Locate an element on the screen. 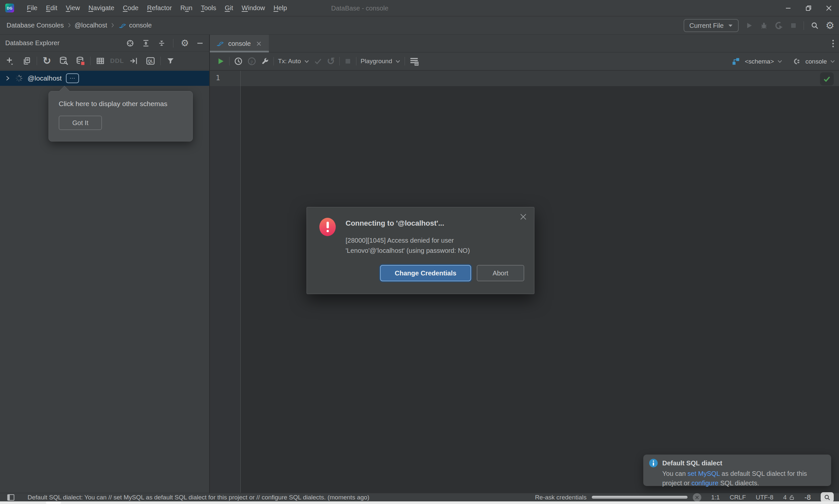 The height and width of the screenshot is (504, 839). stop-icon is located at coordinates (793, 26).